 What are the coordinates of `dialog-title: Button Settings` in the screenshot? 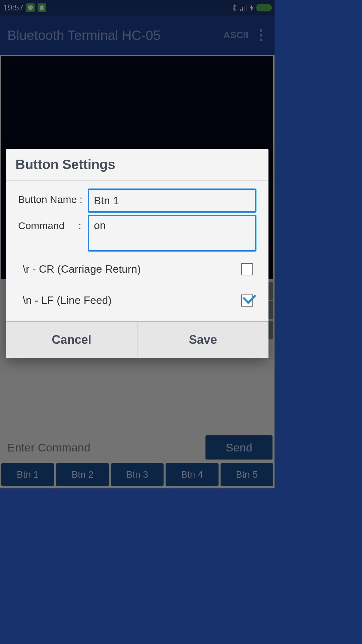 It's located at (137, 165).